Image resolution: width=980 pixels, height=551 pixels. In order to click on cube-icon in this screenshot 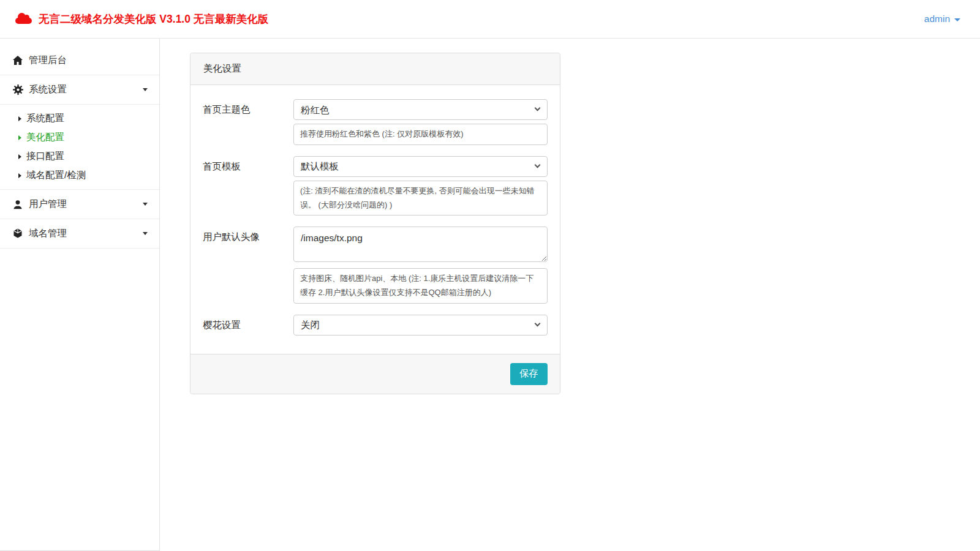, I will do `click(18, 234)`.